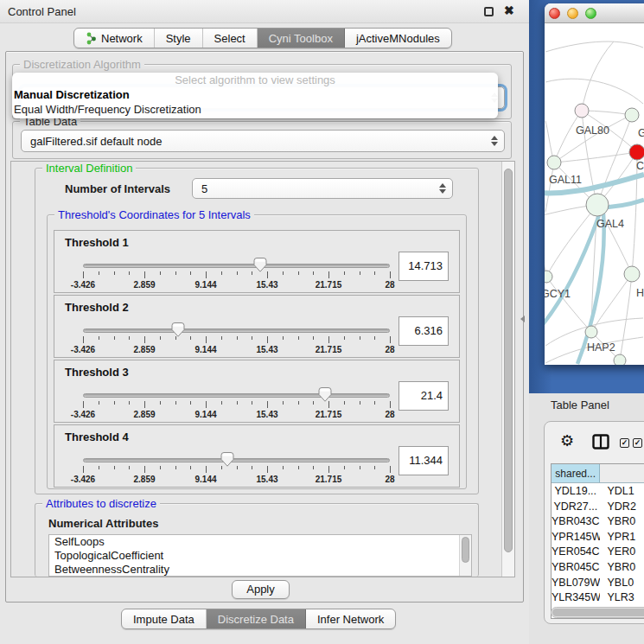 This screenshot has height=644, width=644. What do you see at coordinates (595, 14) in the screenshot?
I see `network-window-titlebar` at bounding box center [595, 14].